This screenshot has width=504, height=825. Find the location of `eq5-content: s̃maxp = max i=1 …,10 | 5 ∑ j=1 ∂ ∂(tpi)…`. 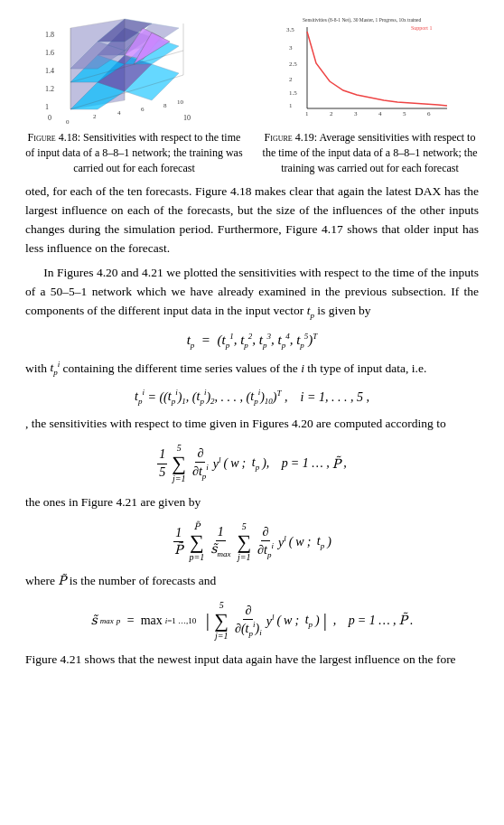

eq5-content: s̃maxp = max i=1 …,10 | 5 ∑ j=1 ∂ ∂(tpi)… is located at coordinates (251, 621).